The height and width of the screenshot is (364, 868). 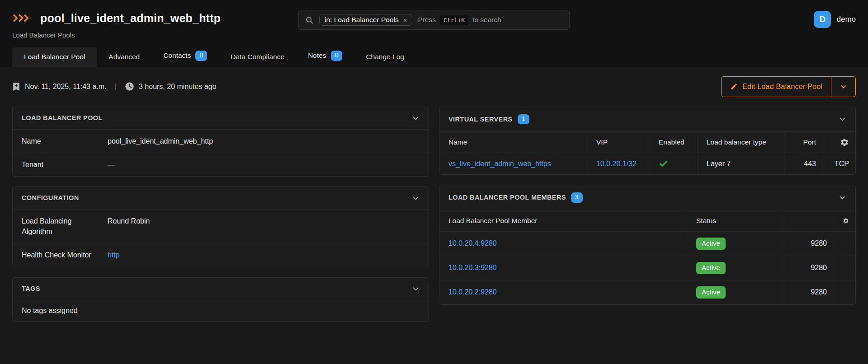 I want to click on panel-title: LOAD BALANCER POOL MEMBERS 3, so click(x=515, y=198).